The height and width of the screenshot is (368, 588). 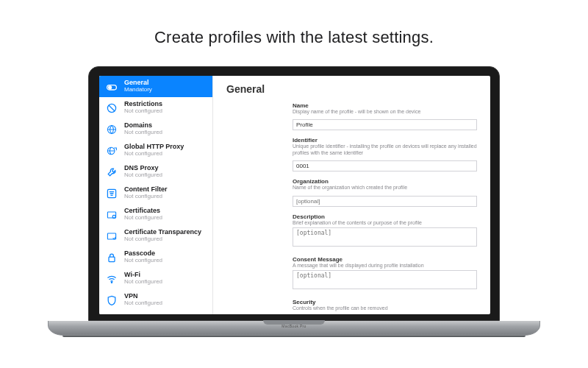 I want to click on filter-icon, so click(x=112, y=194).